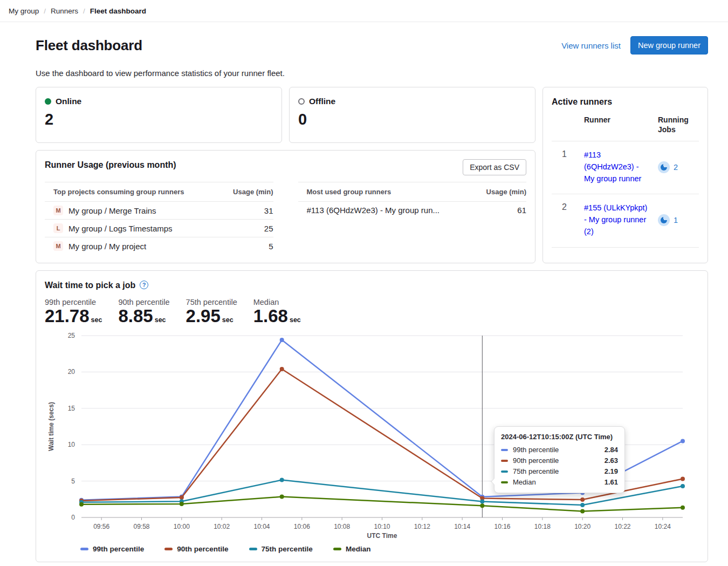 The width and height of the screenshot is (728, 566). Describe the element at coordinates (382, 527) in the screenshot. I see `svg-text: 10:10` at that location.